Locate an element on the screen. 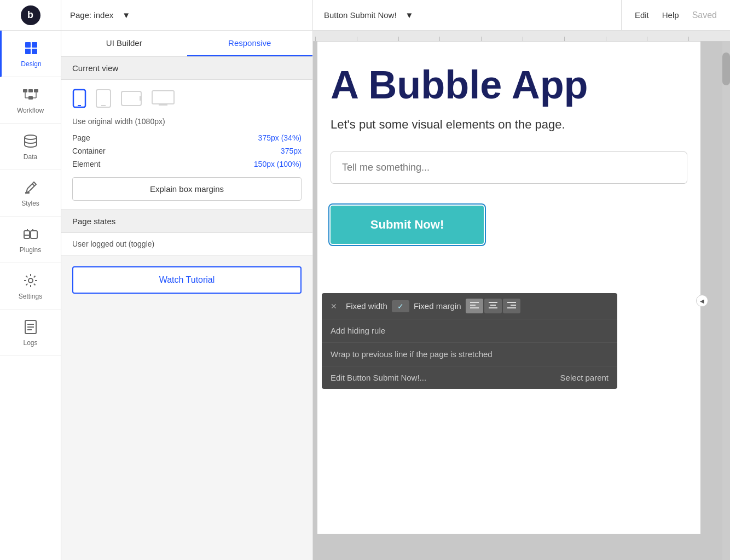  wrap-to-previous-row: Wrap to previous line if the page is str… is located at coordinates (470, 354).